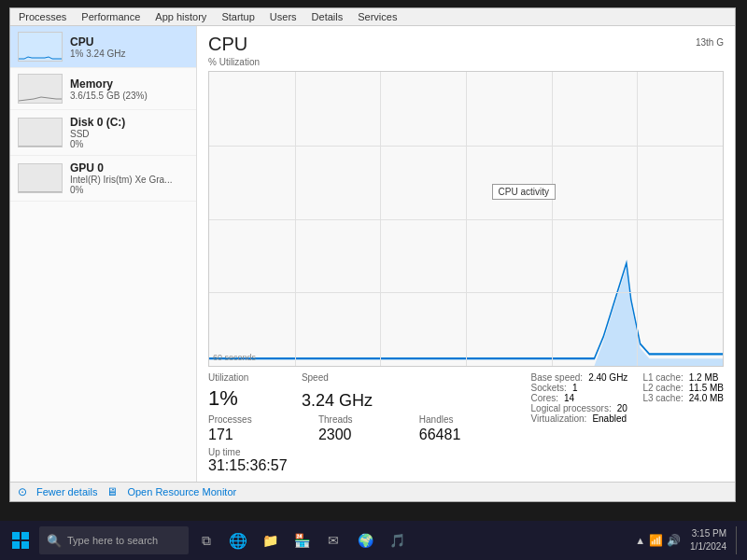 The image size is (747, 560). I want to click on chevron-up-icon: ▲, so click(641, 540).